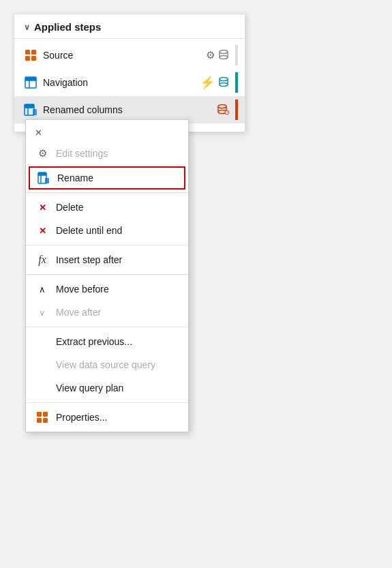 The height and width of the screenshot is (568, 392). What do you see at coordinates (107, 153) in the screenshot?
I see `menu-item-edit-settings: ⚙ Edit settings` at bounding box center [107, 153].